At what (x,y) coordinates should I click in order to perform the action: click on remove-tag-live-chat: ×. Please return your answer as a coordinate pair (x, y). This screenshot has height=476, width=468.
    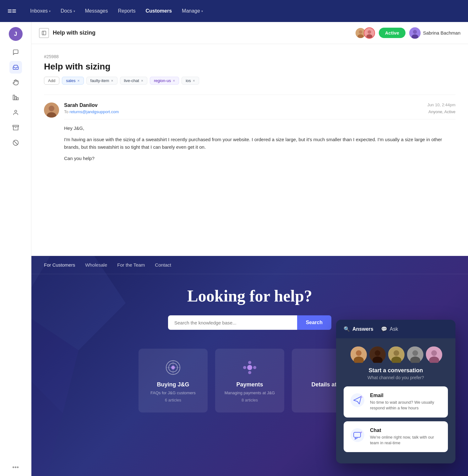
    Looking at the image, I should click on (142, 81).